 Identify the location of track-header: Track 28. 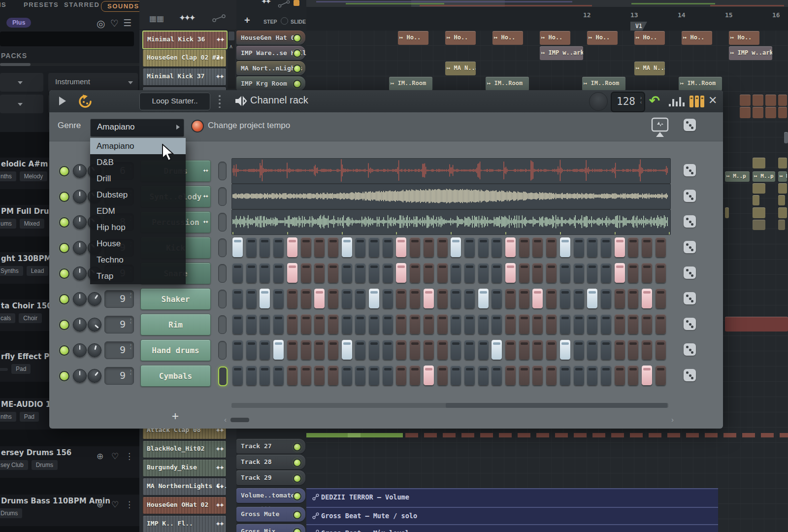
(271, 462).